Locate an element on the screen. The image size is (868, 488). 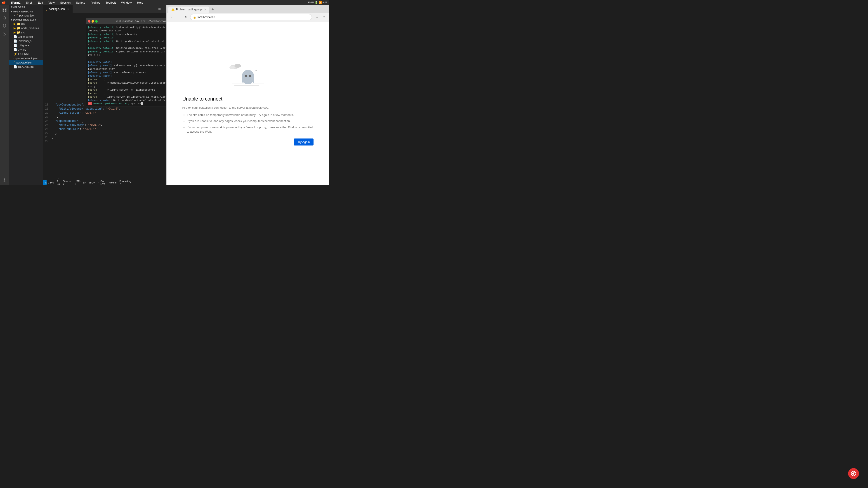
terminal-line-13: [serve ] > domestika11ty@1.0.0 serve /Us… is located at coordinates (127, 85).